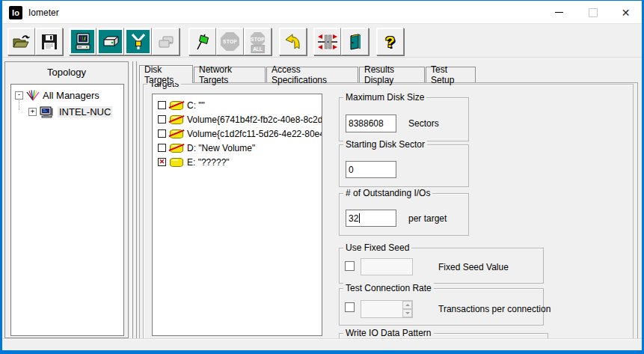  What do you see at coordinates (71, 96) in the screenshot?
I see `node-label: All Managers` at bounding box center [71, 96].